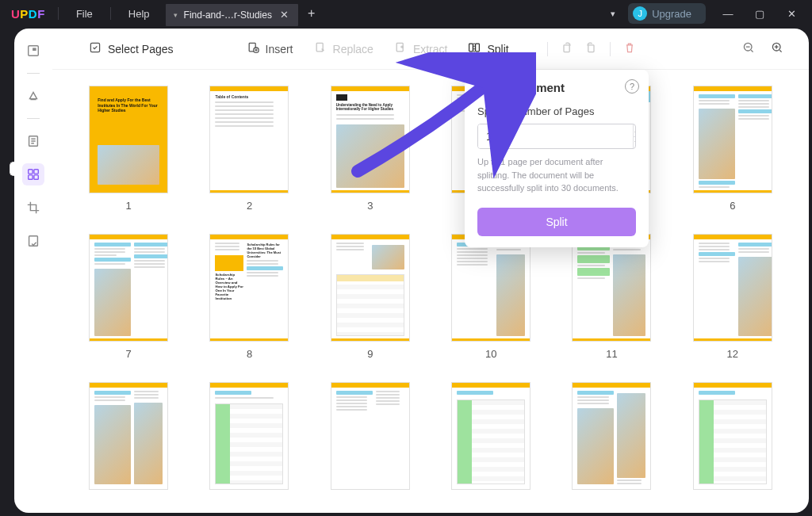 Image resolution: width=812 pixels, height=516 pixels. Describe the element at coordinates (84, 13) in the screenshot. I see `menu-file: File` at that location.